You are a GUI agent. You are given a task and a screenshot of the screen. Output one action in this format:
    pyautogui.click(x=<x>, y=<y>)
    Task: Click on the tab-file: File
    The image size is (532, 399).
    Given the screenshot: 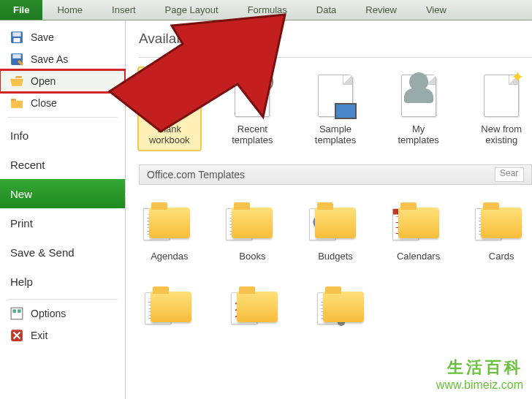 What is the action you would take?
    pyautogui.click(x=21, y=10)
    